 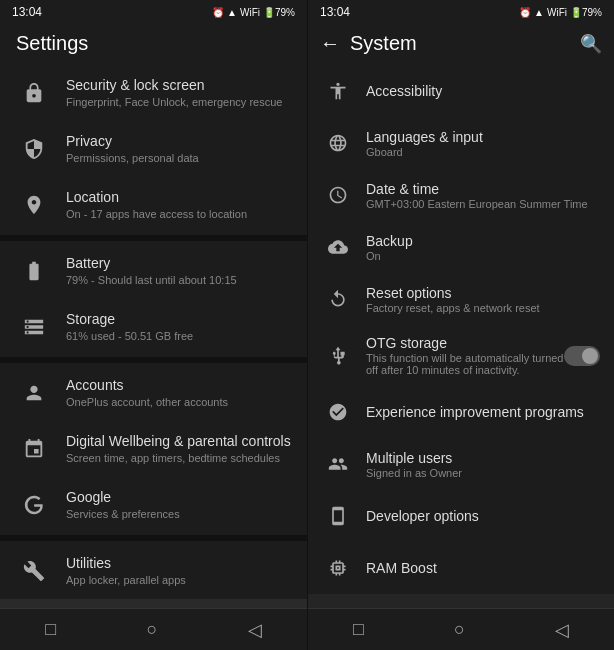 I want to click on left-status-bar: 13:04 ⏰ ▲ WiFi 🔋79%, so click(x=154, y=12).